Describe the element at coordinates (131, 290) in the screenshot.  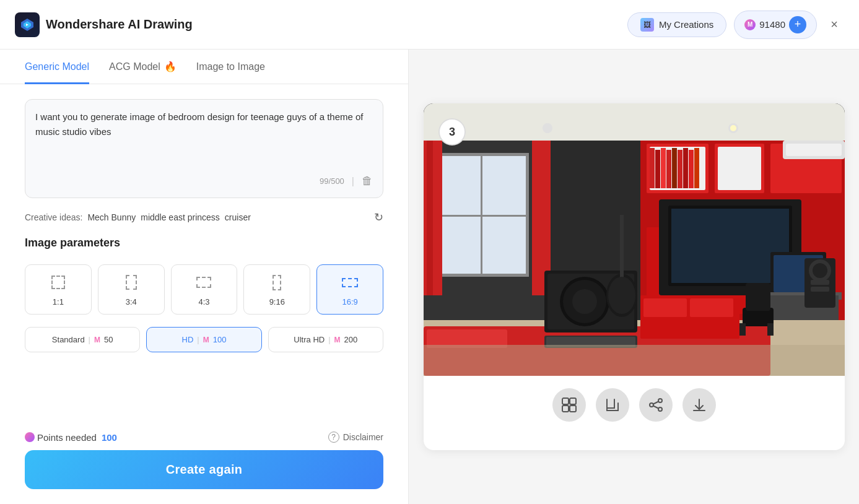
I see `ratio-btn-3-4: 3:4` at that location.